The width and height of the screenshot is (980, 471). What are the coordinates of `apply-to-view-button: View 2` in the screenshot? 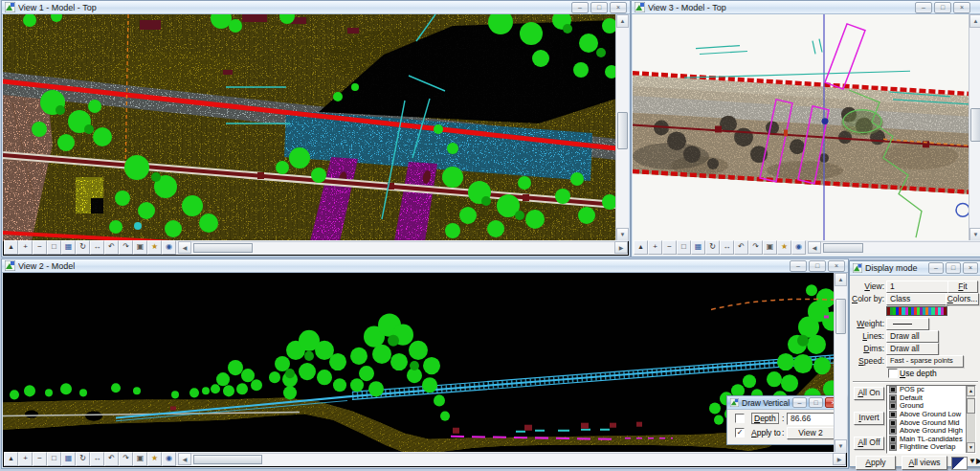 It's located at (811, 433).